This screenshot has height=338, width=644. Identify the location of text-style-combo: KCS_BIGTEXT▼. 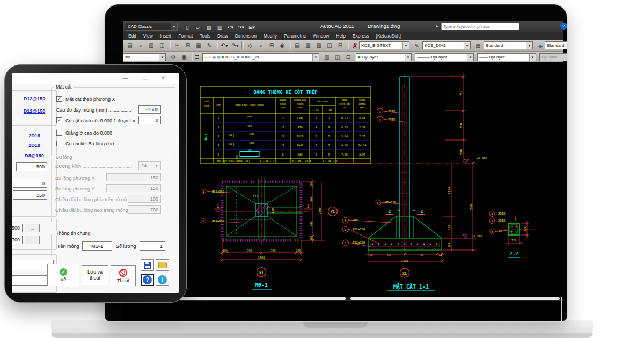
(384, 45).